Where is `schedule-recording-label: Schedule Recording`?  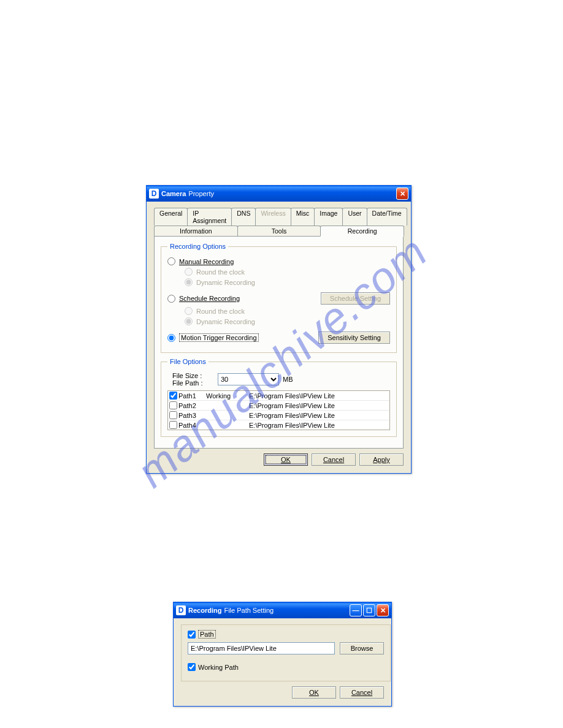
schedule-recording-label: Schedule Recording is located at coordinates (210, 298).